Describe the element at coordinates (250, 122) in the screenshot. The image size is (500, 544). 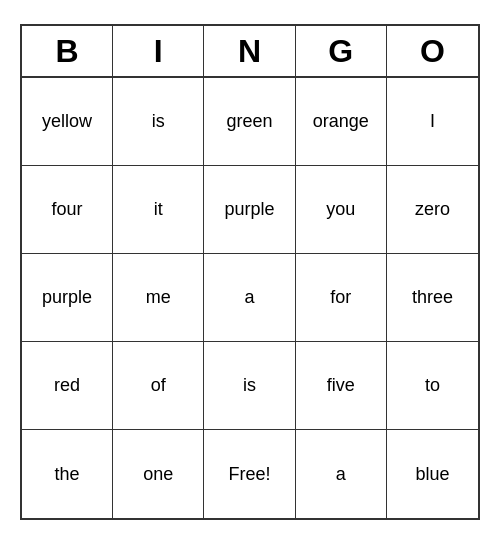
I see `cell-r0-c2: green` at that location.